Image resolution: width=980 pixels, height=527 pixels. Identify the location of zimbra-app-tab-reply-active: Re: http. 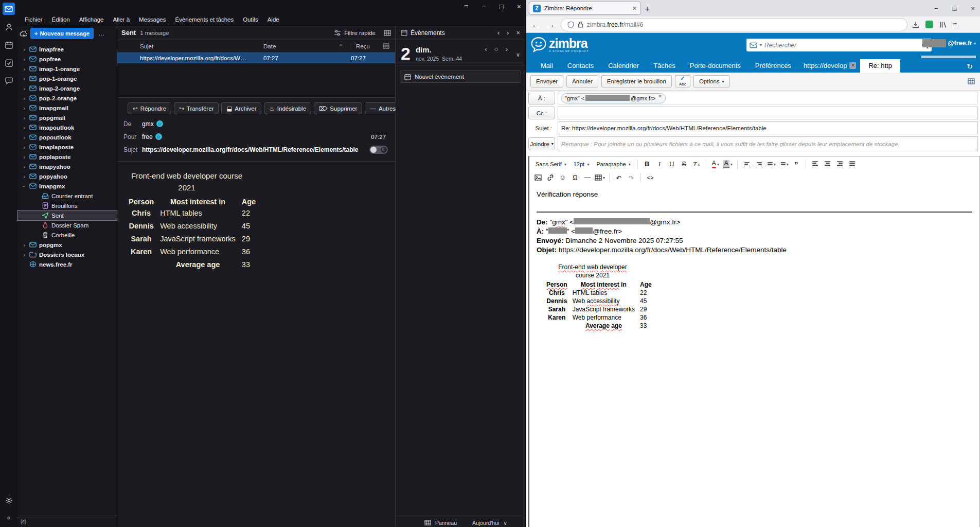
(880, 66).